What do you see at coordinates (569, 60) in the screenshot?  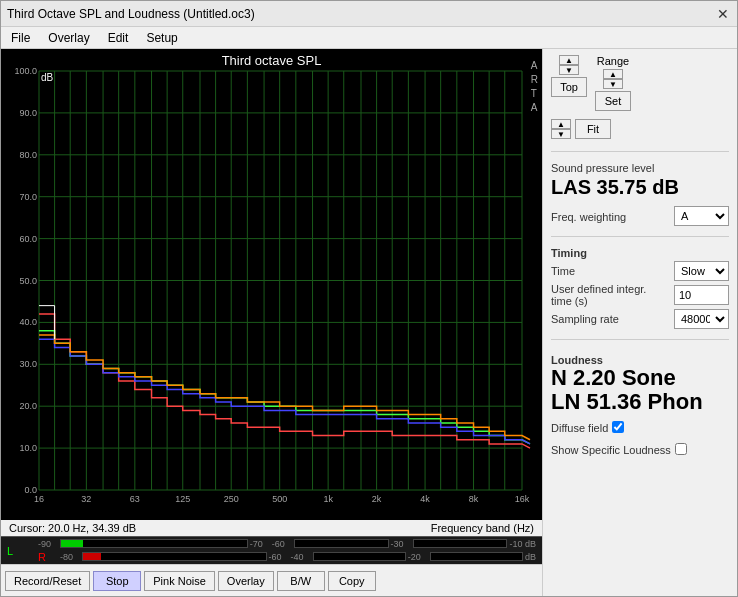 I see `top-up-arrow: ▲` at bounding box center [569, 60].